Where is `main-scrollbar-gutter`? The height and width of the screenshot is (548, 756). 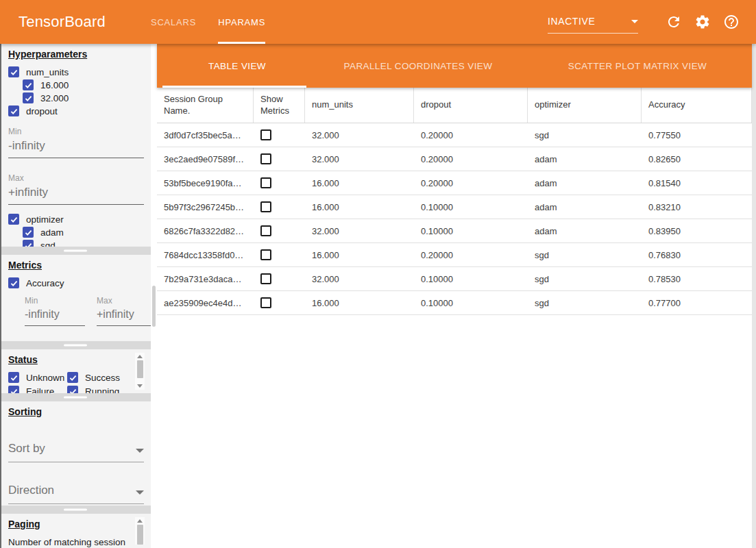 main-scrollbar-gutter is located at coordinates (754, 296).